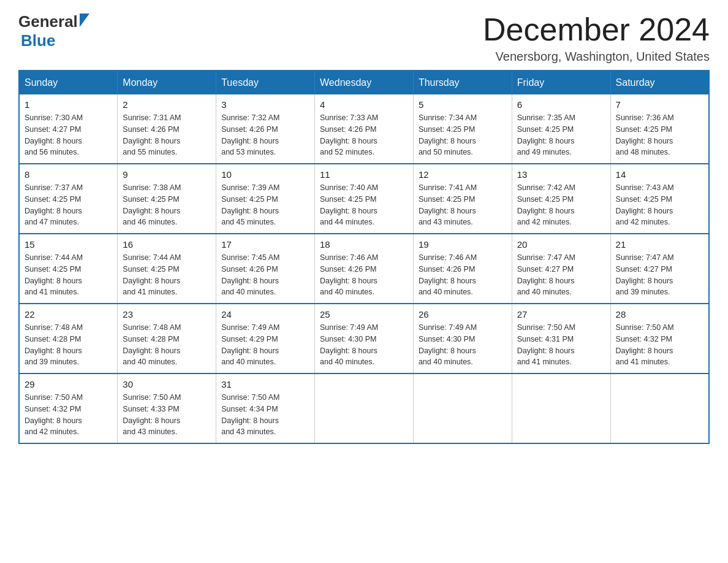 The width and height of the screenshot is (728, 563). What do you see at coordinates (463, 244) in the screenshot?
I see `day-number: 19` at bounding box center [463, 244].